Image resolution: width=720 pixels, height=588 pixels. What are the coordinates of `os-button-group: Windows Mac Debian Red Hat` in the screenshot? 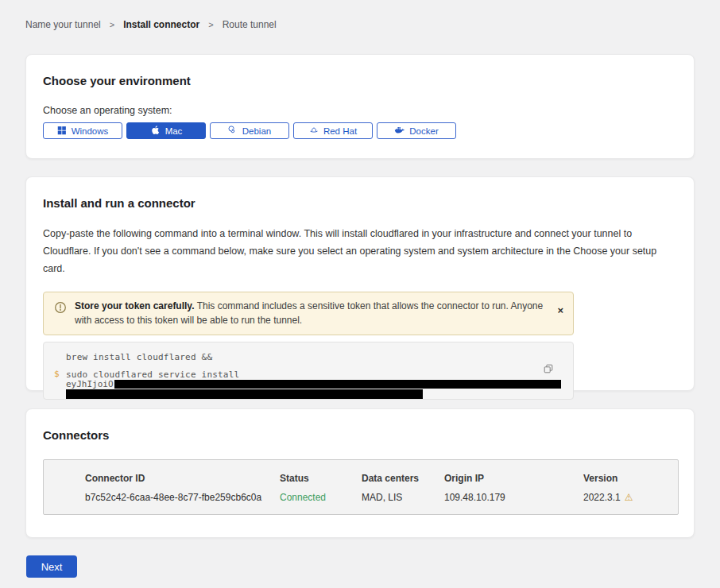 It's located at (360, 130).